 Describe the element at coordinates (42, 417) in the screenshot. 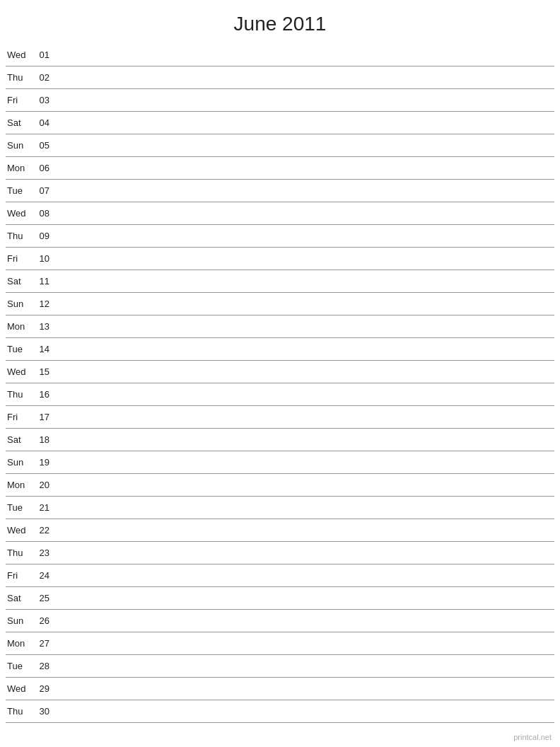

I see `day-number: 17` at that location.